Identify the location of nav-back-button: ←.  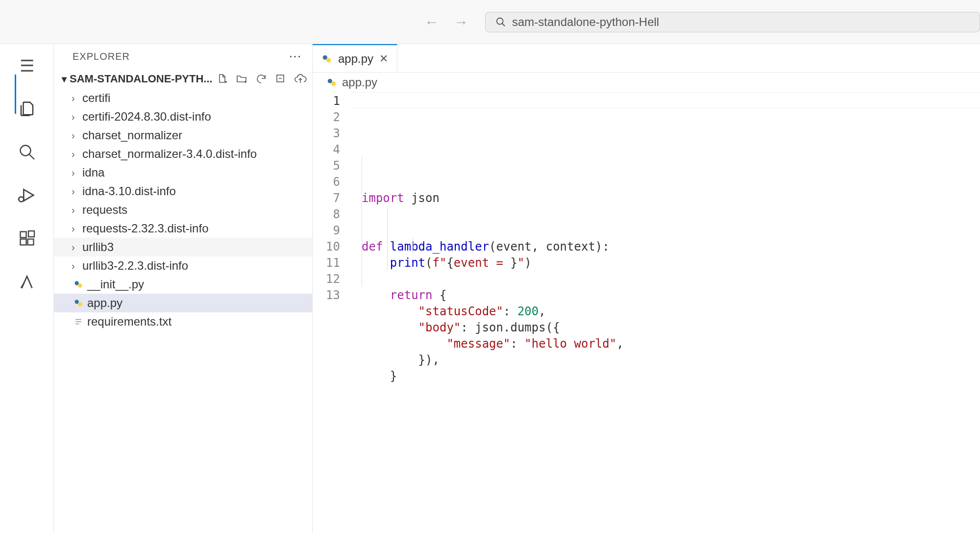
(432, 22).